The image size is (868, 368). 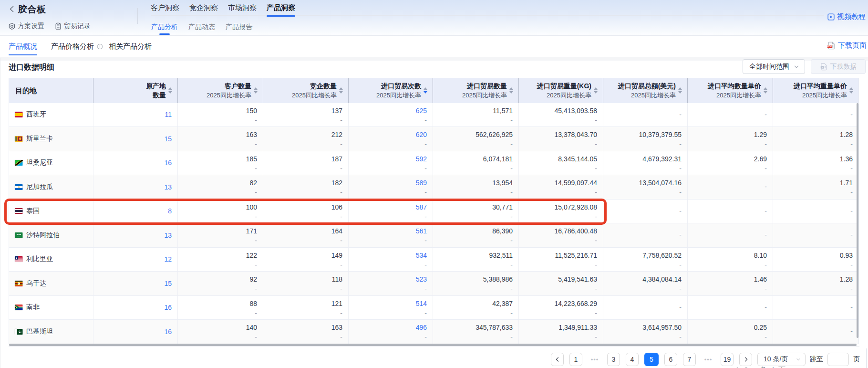 I want to click on primary-tab-2: 竞企洞察, so click(x=204, y=8).